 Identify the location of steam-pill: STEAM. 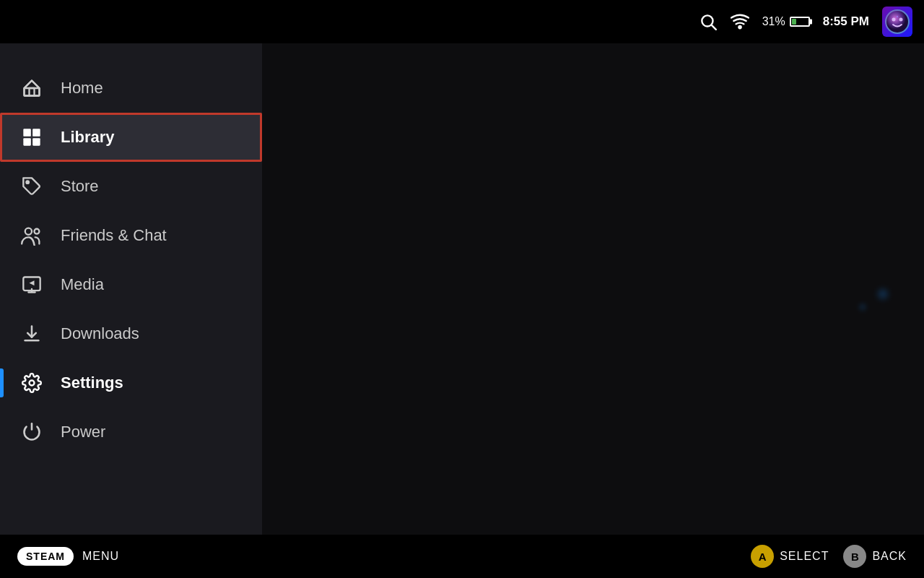
(45, 556).